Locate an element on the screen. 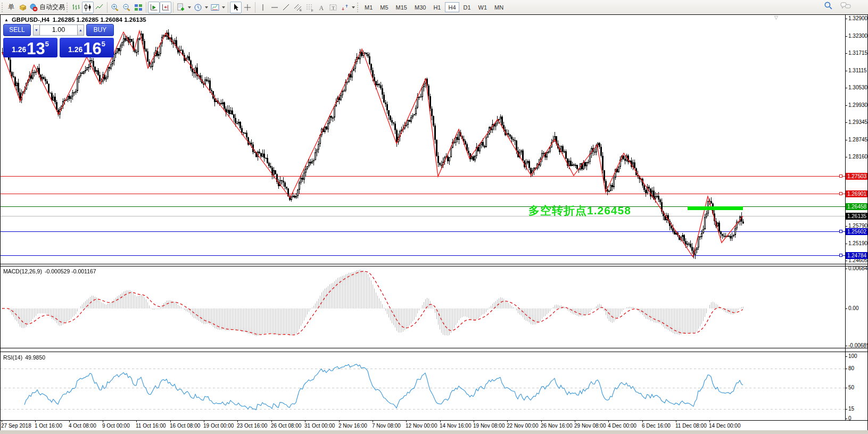 The width and height of the screenshot is (868, 434). horizontal-line-icon is located at coordinates (275, 7).